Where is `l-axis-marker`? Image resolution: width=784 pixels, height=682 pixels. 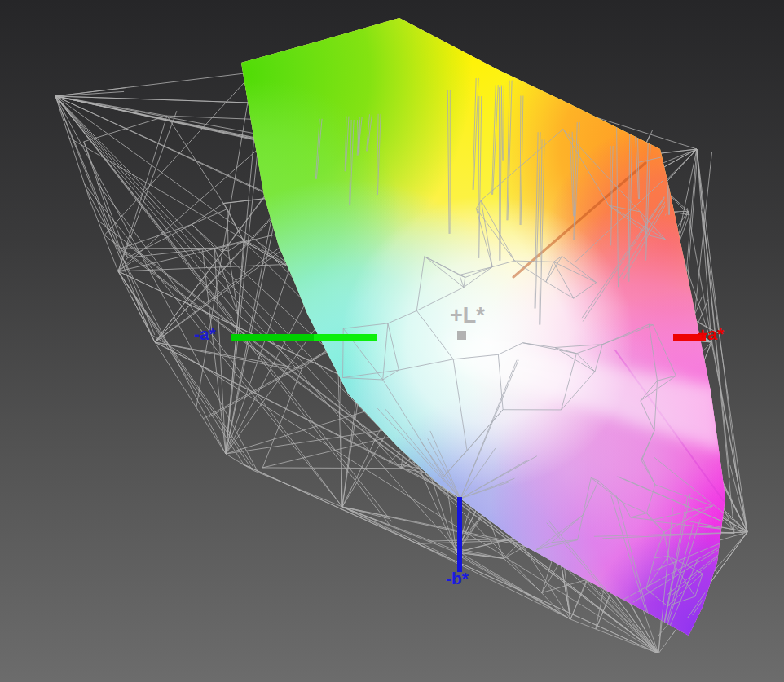
l-axis-marker is located at coordinates (461, 336).